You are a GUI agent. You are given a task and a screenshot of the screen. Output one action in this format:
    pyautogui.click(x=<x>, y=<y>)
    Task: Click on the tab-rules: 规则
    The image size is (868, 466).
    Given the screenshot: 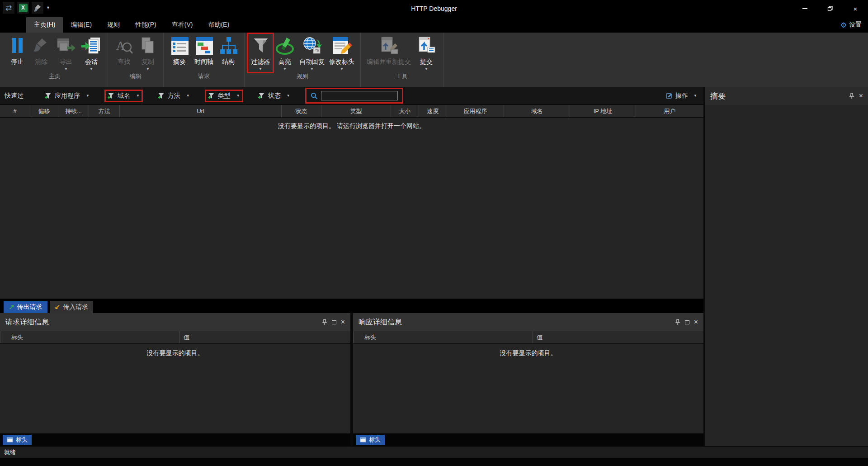 What is the action you would take?
    pyautogui.click(x=113, y=25)
    